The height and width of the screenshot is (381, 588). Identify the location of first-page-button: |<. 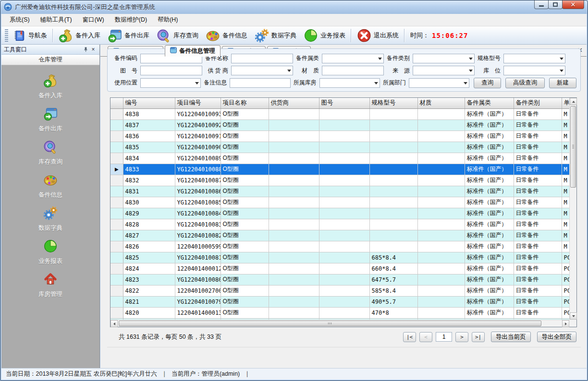
(409, 337).